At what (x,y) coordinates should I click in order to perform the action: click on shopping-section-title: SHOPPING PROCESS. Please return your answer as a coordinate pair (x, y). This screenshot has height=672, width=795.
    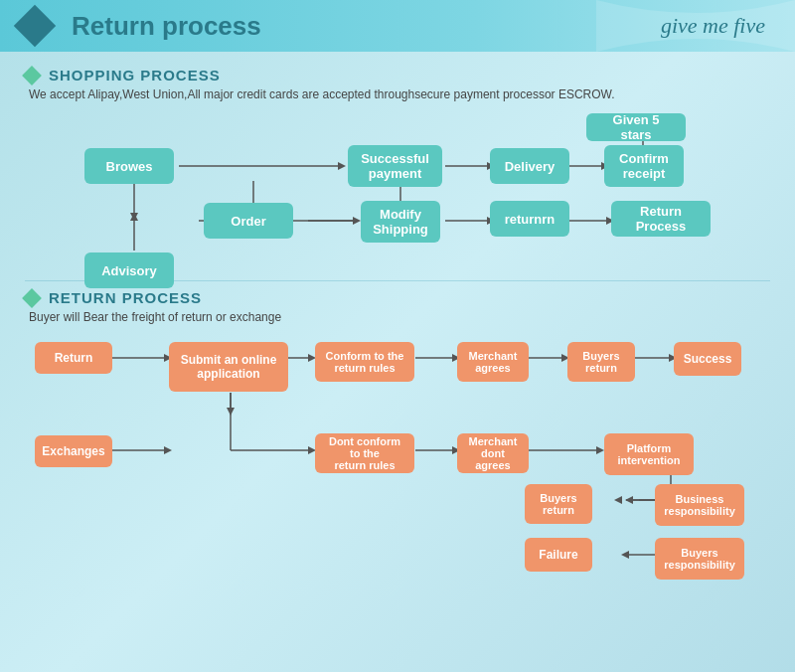
    Looking at the image, I should click on (135, 76).